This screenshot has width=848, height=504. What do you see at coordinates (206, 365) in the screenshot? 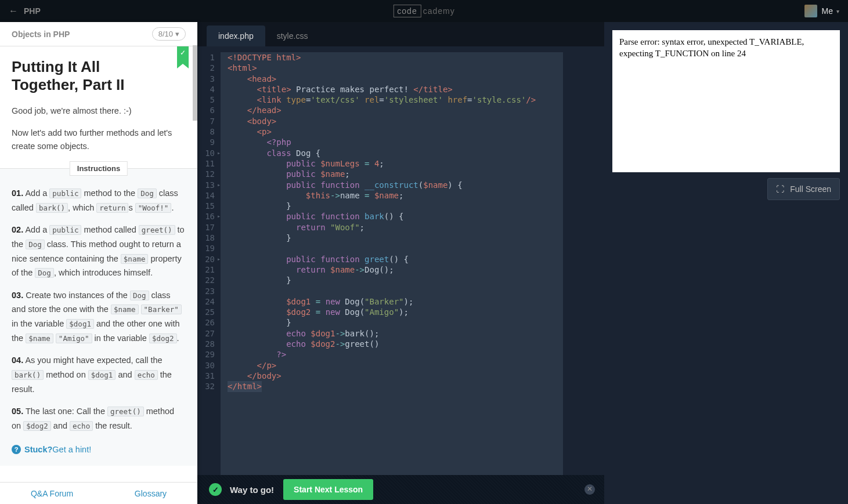
I see `line-number: 30` at bounding box center [206, 365].